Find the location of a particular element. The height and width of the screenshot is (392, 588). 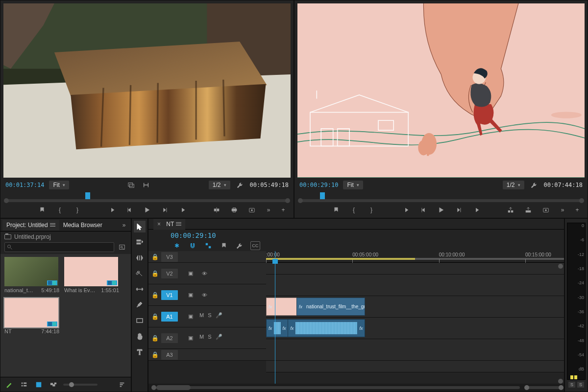

ripple-edit-icon is located at coordinates (140, 258).